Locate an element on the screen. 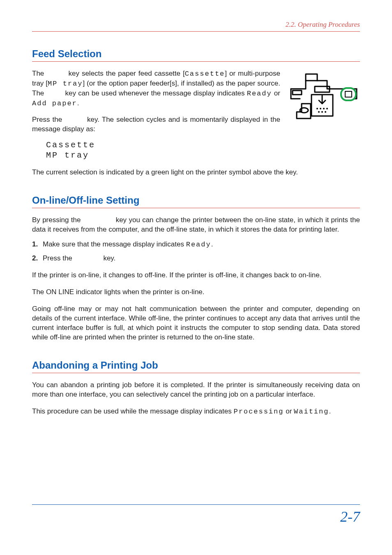 This screenshot has width=392, height=555. text: key selects the paper feed cassette [ is located at coordinates (126, 73).